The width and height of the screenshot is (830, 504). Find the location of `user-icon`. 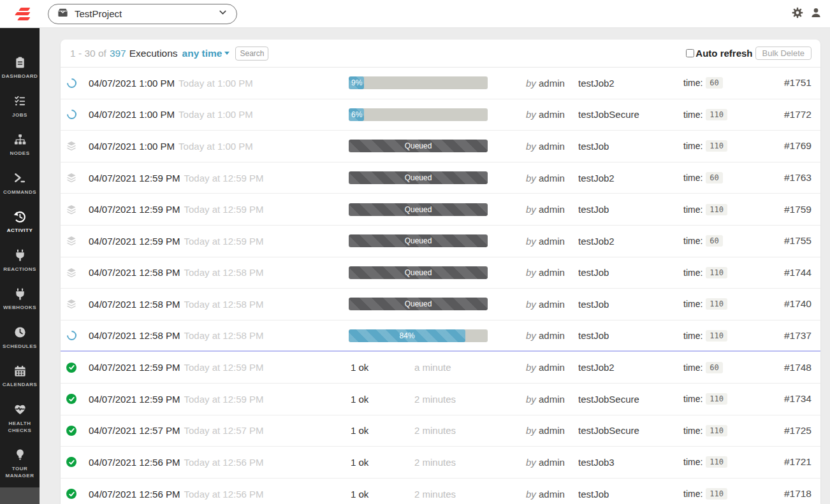

user-icon is located at coordinates (816, 14).